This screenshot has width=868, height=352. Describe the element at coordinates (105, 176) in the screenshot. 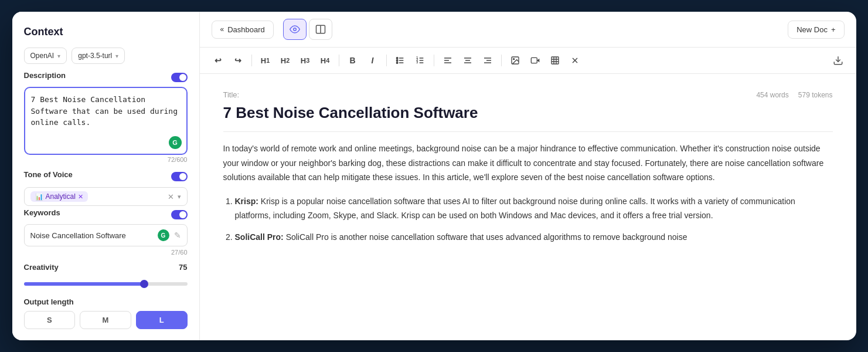

I see `tone-row: Tone of Voice` at that location.